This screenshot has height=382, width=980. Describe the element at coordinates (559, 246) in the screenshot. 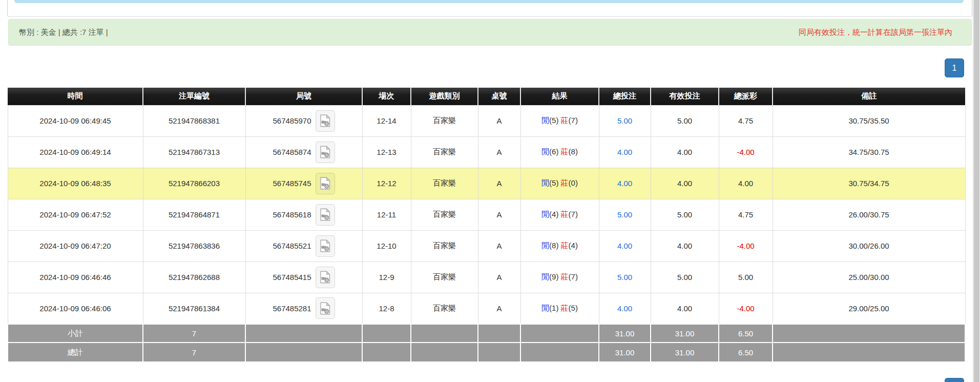

I see `cell-result: 閒(8) 莊(4)` at that location.